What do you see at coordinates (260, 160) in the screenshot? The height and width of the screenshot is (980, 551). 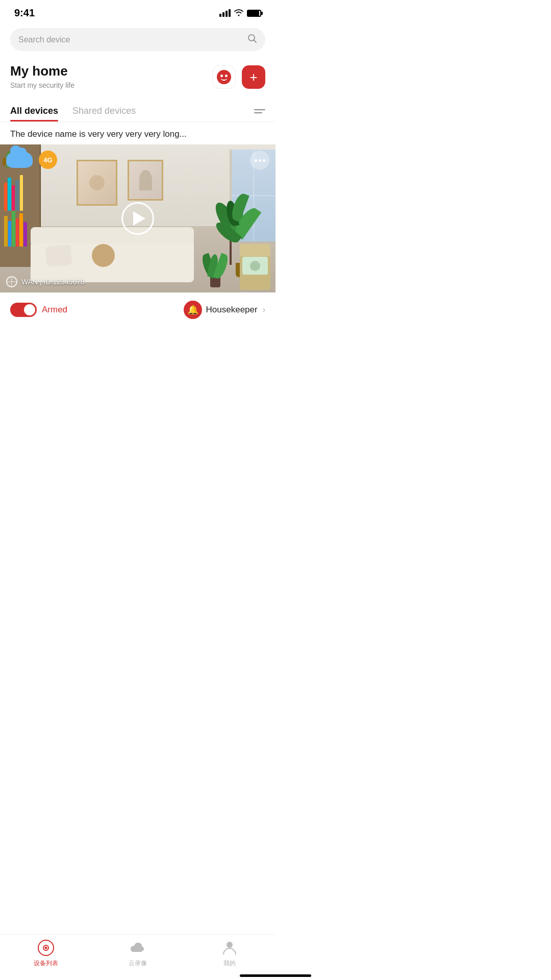 I see `more-options-button` at bounding box center [260, 160].